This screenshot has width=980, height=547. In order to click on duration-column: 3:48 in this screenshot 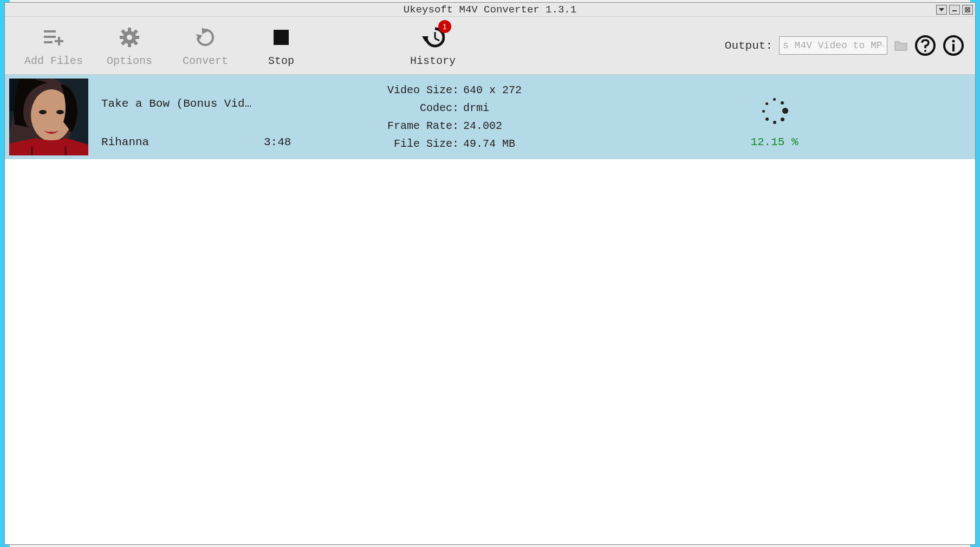, I will do `click(302, 117)`.